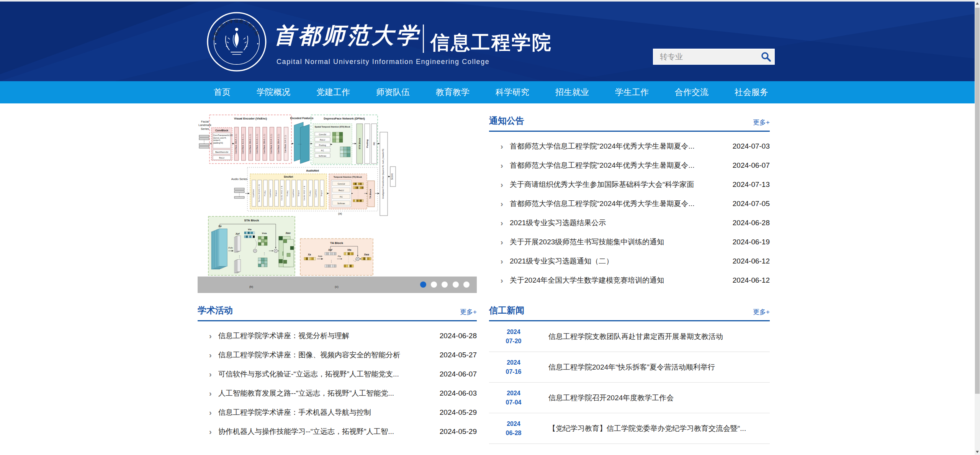 The height and width of the screenshot is (455, 980). I want to click on svg-text:Unaligned Transformer (layers=: Unaligned Transformer (layers=8, num_hea…, so click(383, 174).